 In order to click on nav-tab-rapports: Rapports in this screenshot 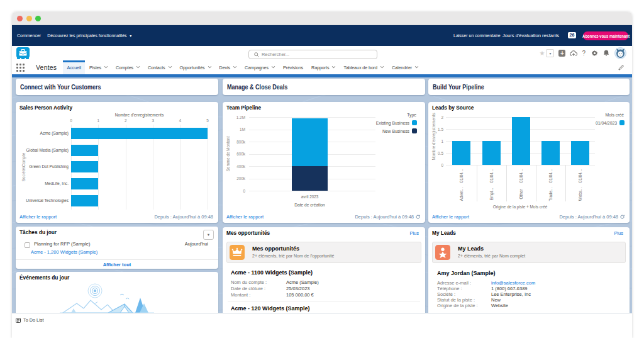, I will do `click(323, 67)`.